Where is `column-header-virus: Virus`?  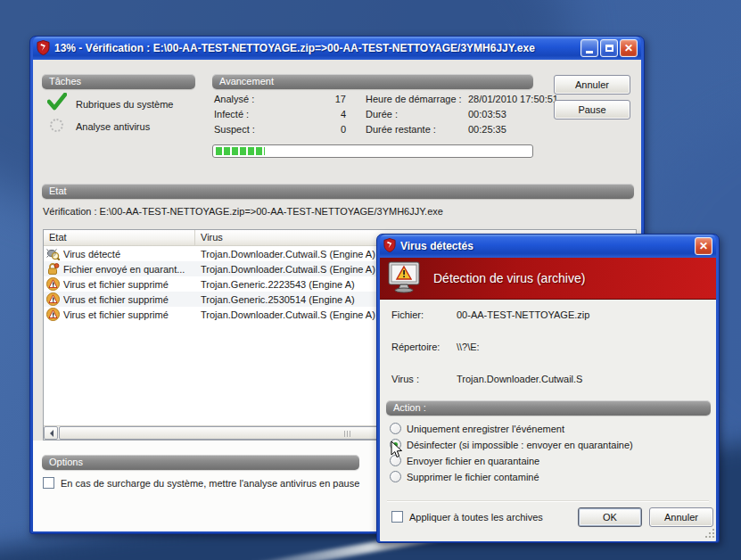 column-header-virus: Virus is located at coordinates (210, 237).